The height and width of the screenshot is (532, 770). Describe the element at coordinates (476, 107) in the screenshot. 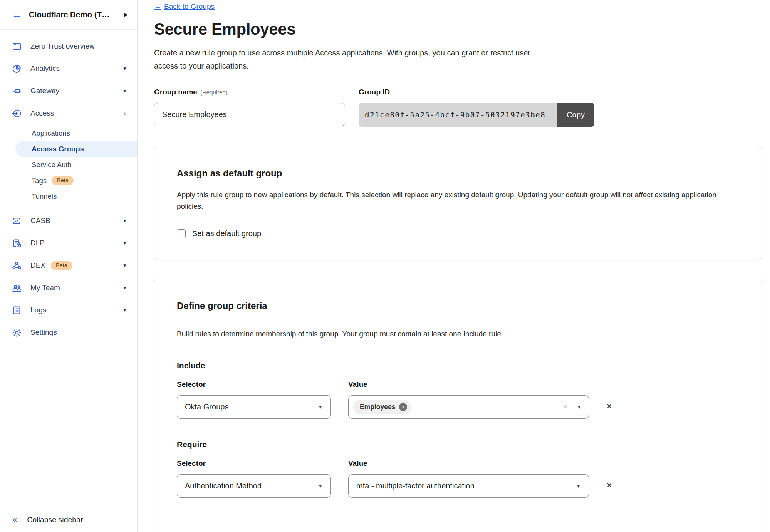

I see `group-id-field: Group ID d21ce80f-5a25-4bcf-9b07-5032197…` at that location.